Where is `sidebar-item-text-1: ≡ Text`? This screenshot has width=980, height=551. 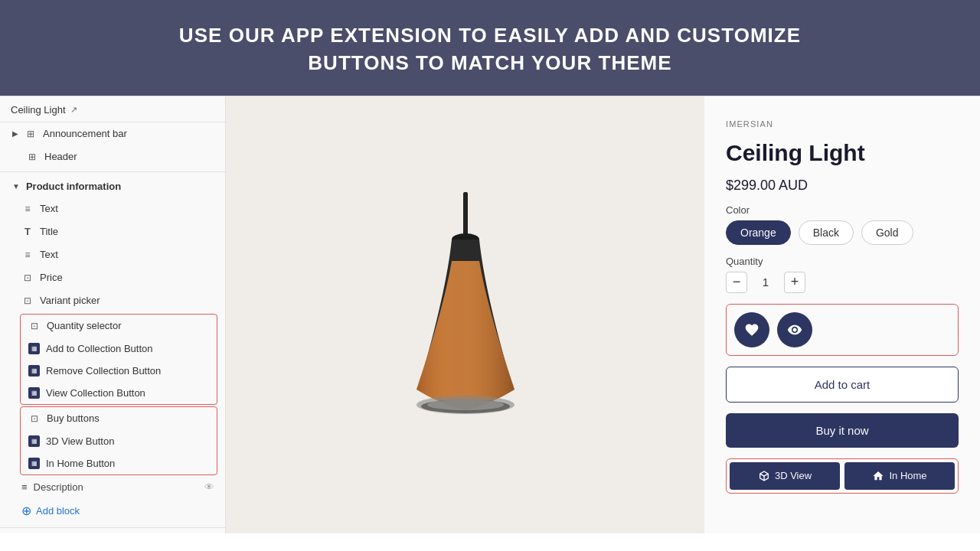
sidebar-item-text-1: ≡ Text is located at coordinates (113, 209).